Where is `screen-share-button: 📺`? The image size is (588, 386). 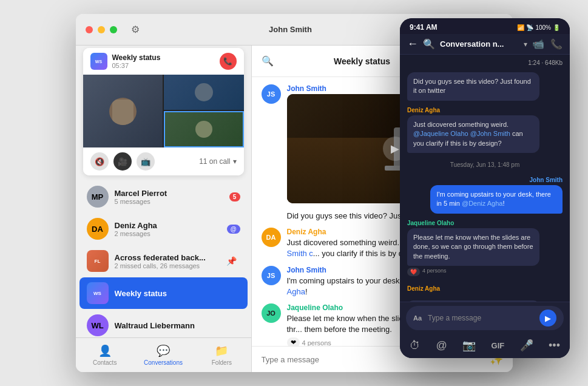
screen-share-button: 📺 is located at coordinates (146, 161).